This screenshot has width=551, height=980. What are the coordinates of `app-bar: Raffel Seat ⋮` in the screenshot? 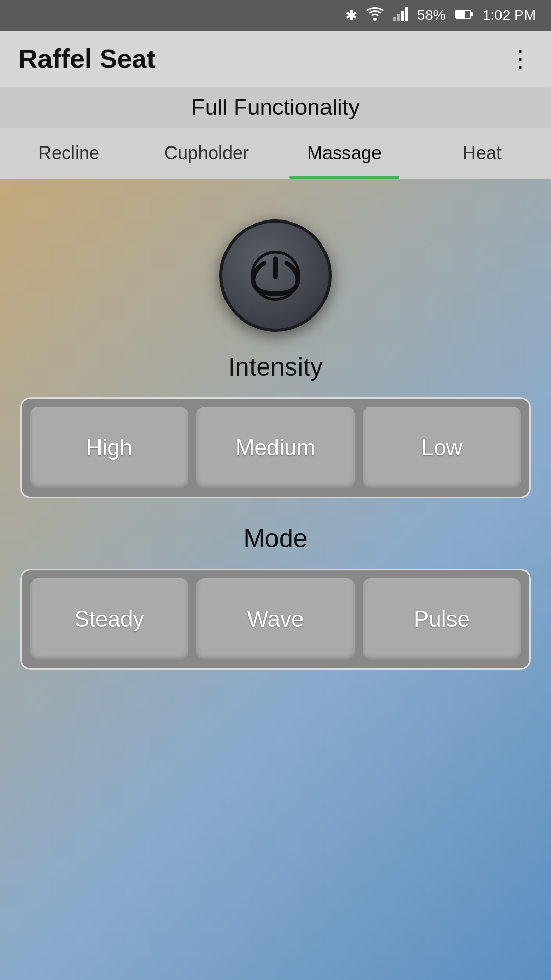 It's located at (276, 59).